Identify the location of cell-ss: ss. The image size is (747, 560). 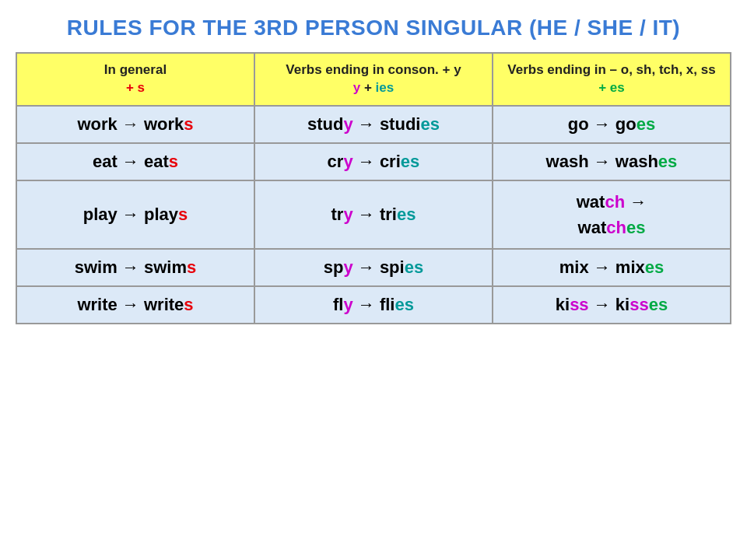
(579, 305).